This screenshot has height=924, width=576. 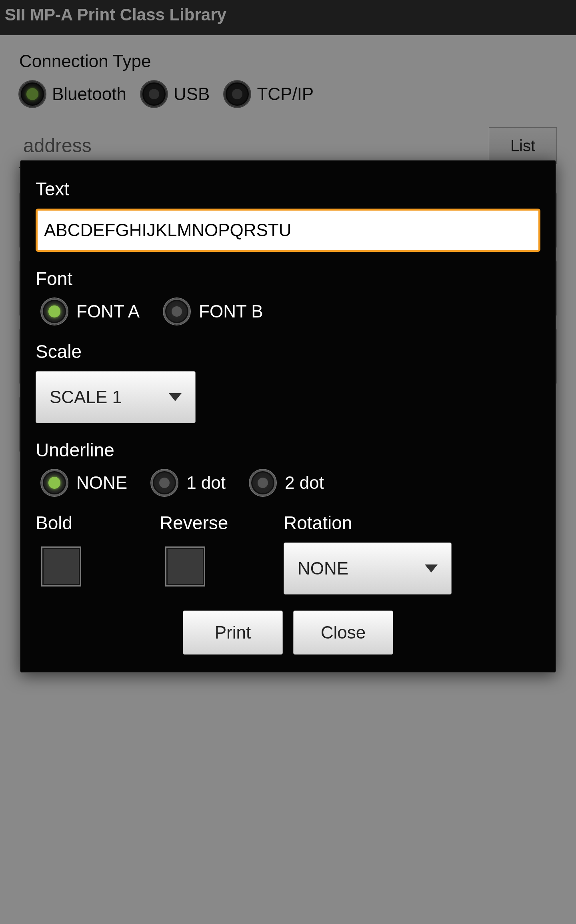 What do you see at coordinates (343, 633) in the screenshot?
I see `close-button: Close` at bounding box center [343, 633].